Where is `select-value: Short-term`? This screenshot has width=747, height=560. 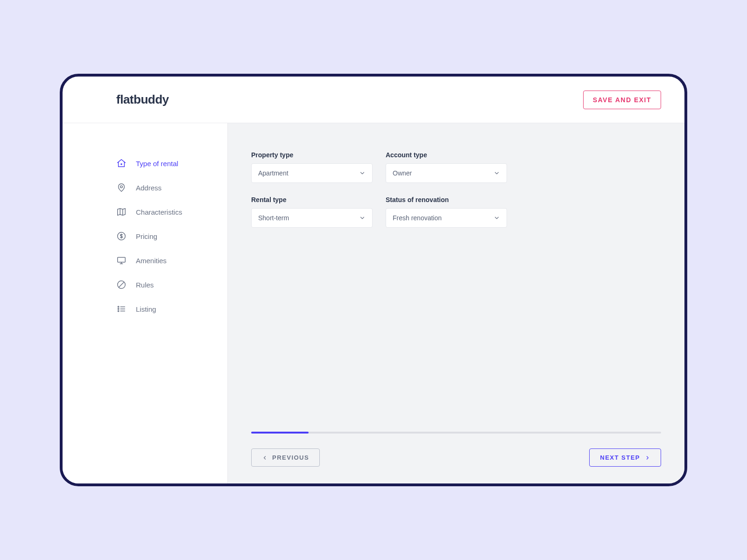 select-value: Short-term is located at coordinates (274, 218).